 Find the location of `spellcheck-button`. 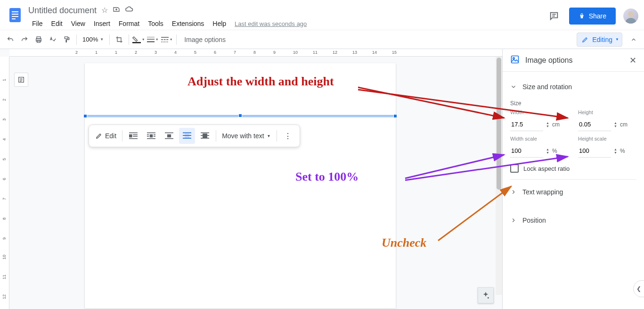

spellcheck-button is located at coordinates (53, 40).